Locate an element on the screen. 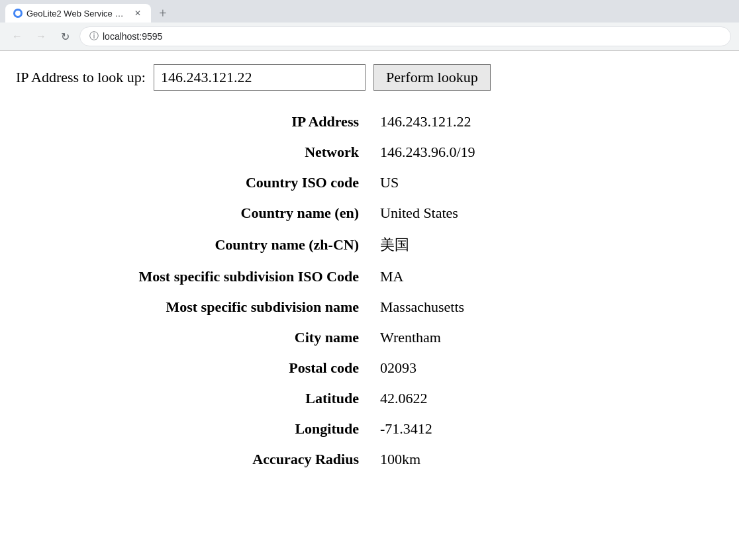  field-label: Network is located at coordinates (193, 152).